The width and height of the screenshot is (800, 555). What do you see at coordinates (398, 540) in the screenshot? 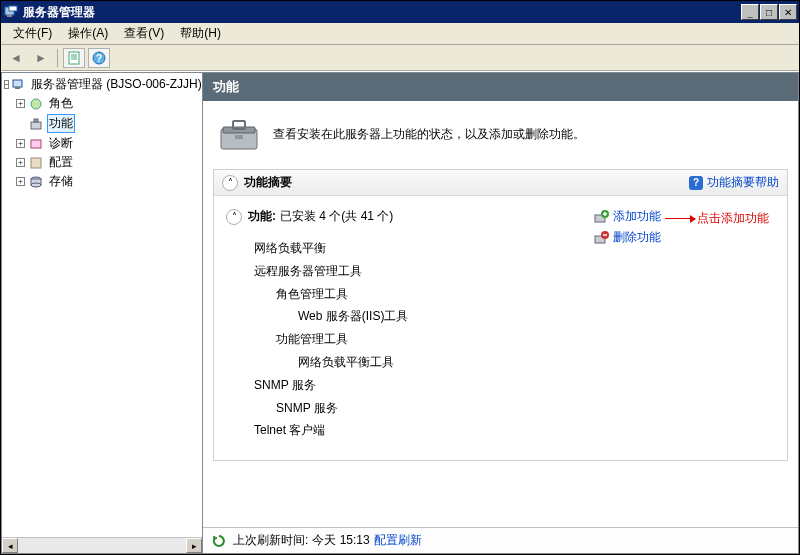
I see `config-refresh-link: 配置刷新` at bounding box center [398, 540].